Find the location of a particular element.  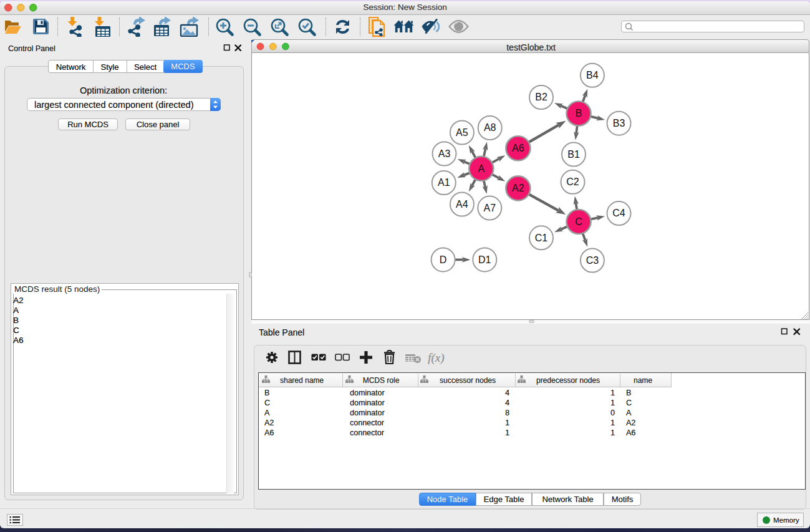

svg-text: C4 is located at coordinates (619, 213).